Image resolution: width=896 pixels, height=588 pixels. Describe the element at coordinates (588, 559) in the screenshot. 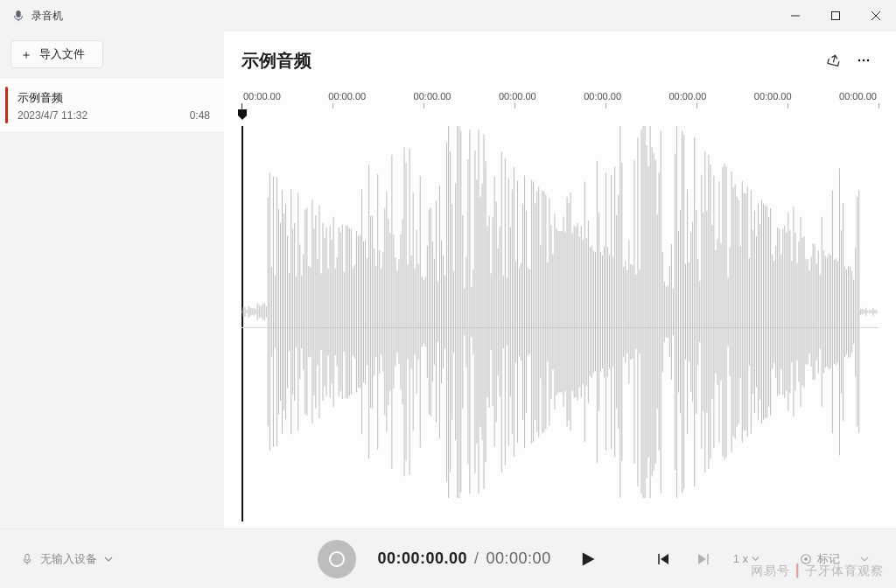

I see `play-button` at that location.